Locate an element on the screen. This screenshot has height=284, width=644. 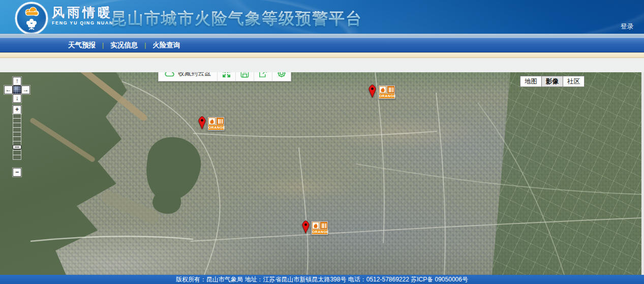
save-button is located at coordinates (244, 76).